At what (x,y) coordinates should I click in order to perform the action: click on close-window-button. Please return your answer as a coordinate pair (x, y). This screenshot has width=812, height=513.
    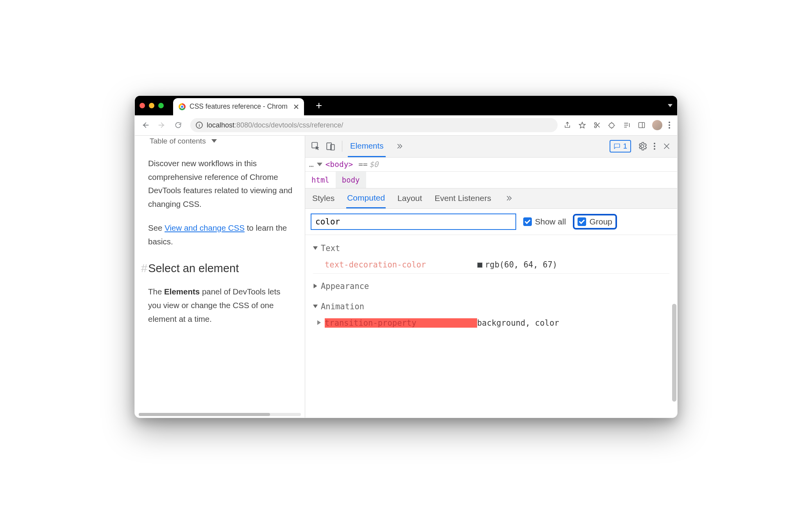
    Looking at the image, I should click on (142, 106).